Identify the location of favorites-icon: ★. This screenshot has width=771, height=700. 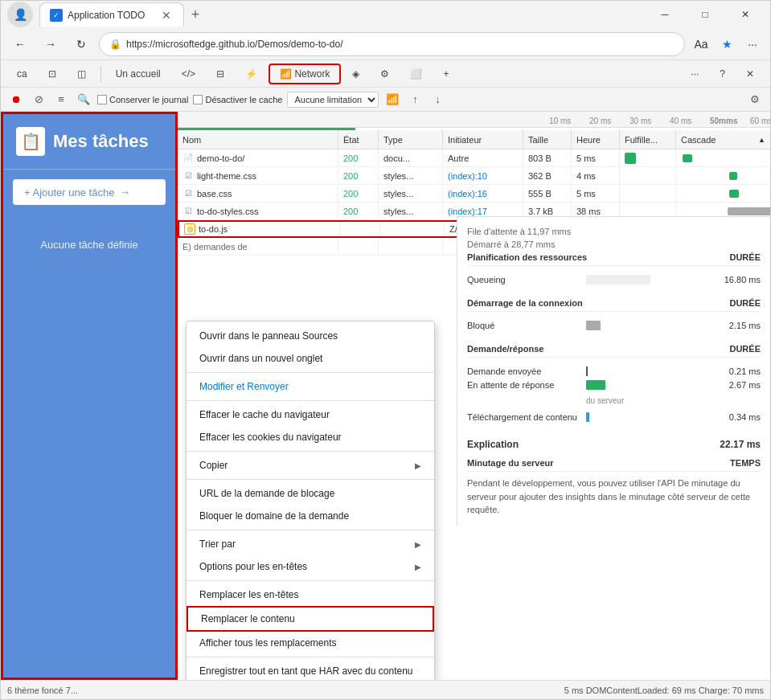
(727, 44).